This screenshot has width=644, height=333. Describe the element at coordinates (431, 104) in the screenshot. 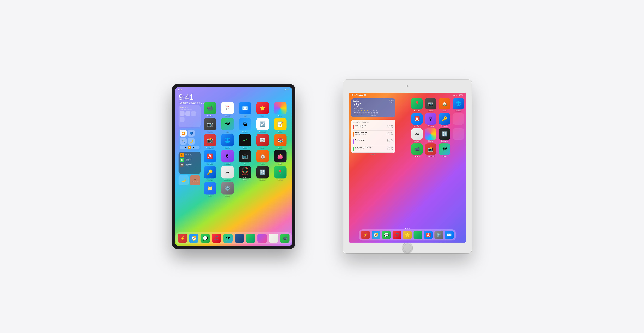

I see `classic-camera-icon: 📷` at that location.